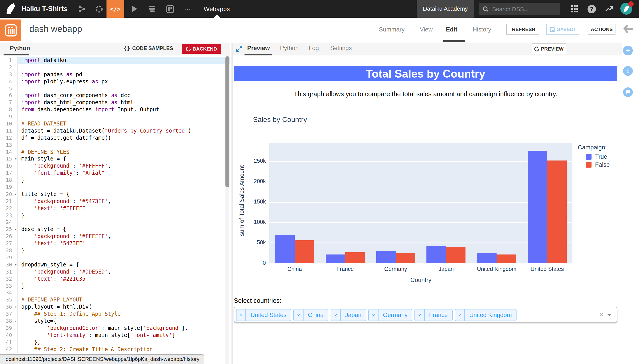 This screenshot has width=639, height=364. What do you see at coordinates (115, 350) in the screenshot?
I see `code-line: 42 ## Step 2: Create Title & Description` at bounding box center [115, 350].